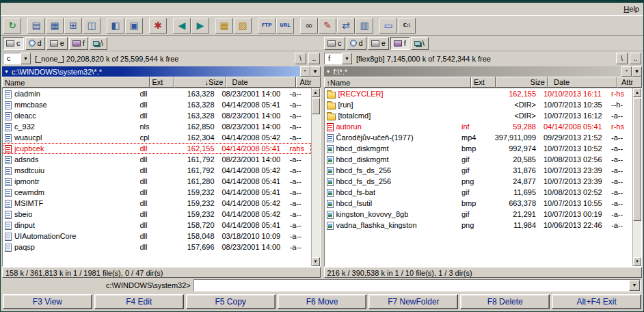 The image size is (644, 312). Describe the element at coordinates (479, 127) in the screenshot. I see `autorun: autorun inf 59,288 04/14/2008 05:41 r-hs` at that location.